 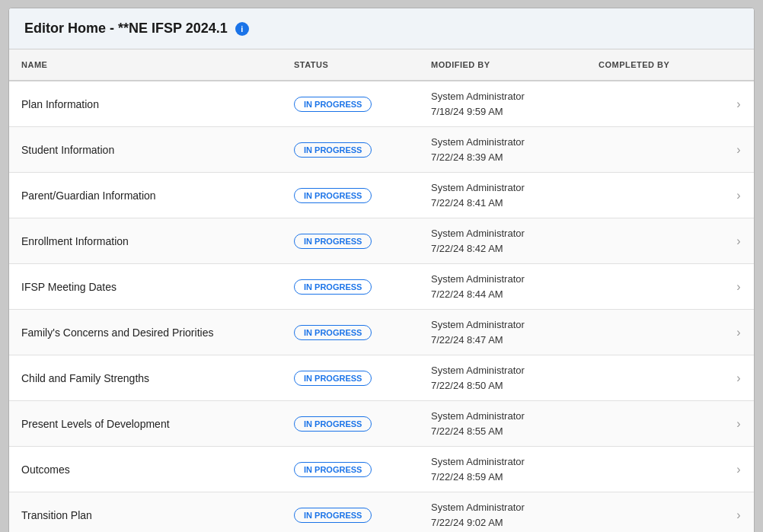 I want to click on row-name: Family's Concerns and Desired Priorities, so click(x=145, y=333).